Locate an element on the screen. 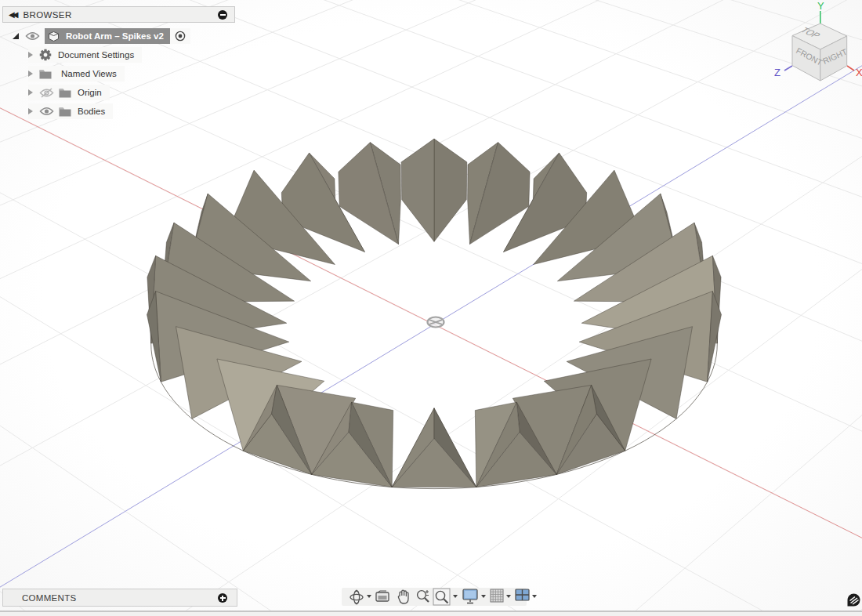 This screenshot has height=616, width=862. svg-text: X is located at coordinates (859, 72).